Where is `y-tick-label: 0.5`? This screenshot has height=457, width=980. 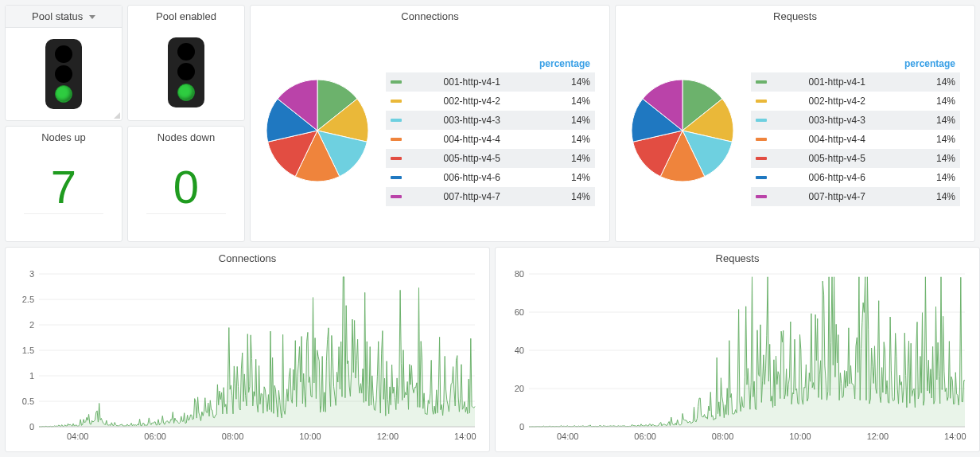
y-tick-label: 0.5 is located at coordinates (29, 401).